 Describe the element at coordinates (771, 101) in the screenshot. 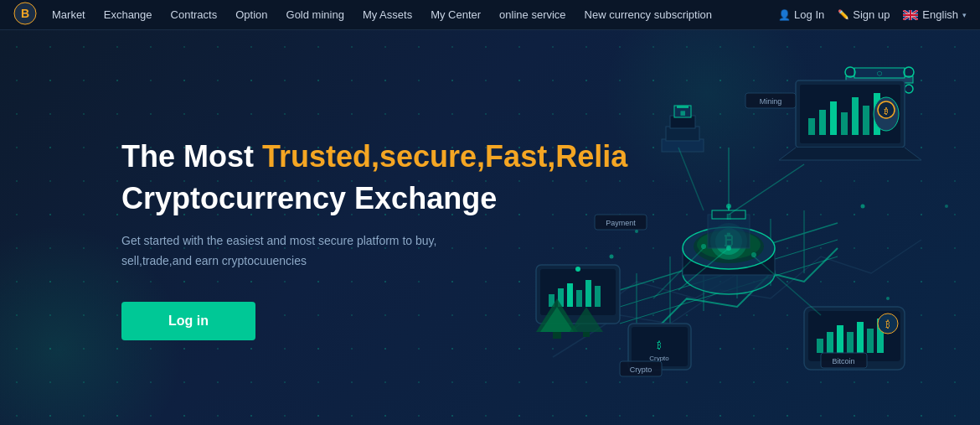

I see `svg-text: Mining` at that location.